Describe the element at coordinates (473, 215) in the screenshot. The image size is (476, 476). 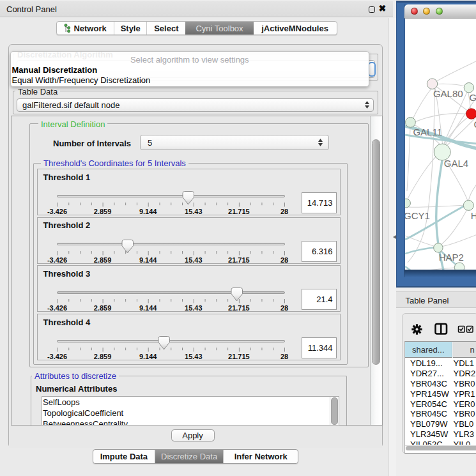
I see `svg-text: H` at that location.